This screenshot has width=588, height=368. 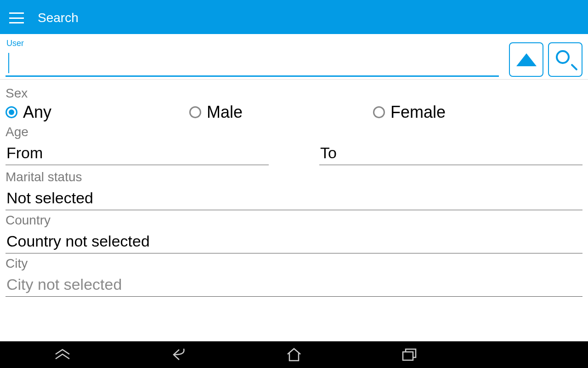 What do you see at coordinates (62, 355) in the screenshot?
I see `nav-drawer-button` at bounding box center [62, 355].